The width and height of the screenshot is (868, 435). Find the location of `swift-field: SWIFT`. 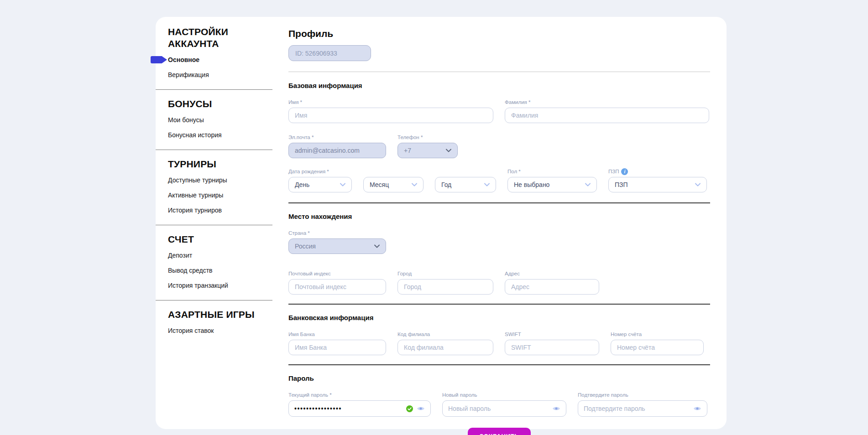

swift-field: SWIFT is located at coordinates (552, 343).